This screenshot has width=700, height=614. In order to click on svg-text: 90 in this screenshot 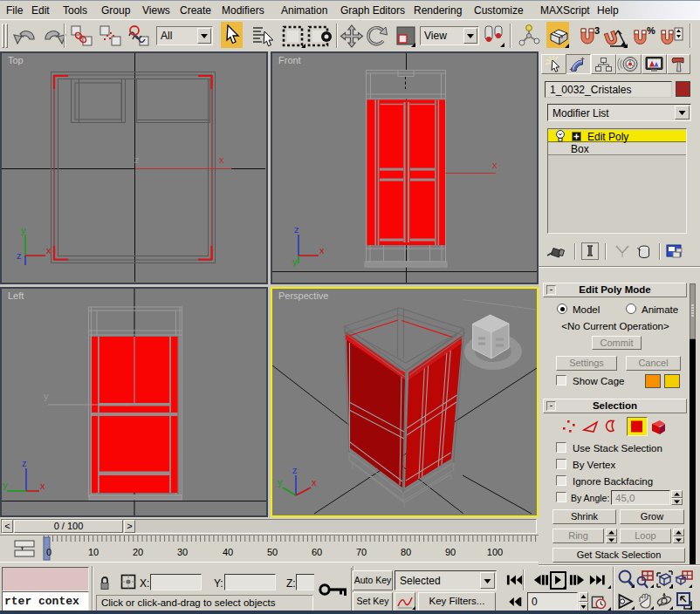, I will do `click(450, 552)`.